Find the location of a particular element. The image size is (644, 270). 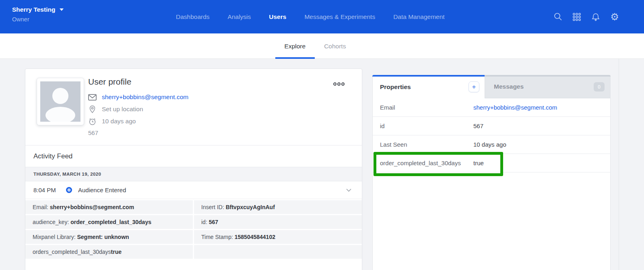

tab-cohorts: Cohorts is located at coordinates (335, 46).